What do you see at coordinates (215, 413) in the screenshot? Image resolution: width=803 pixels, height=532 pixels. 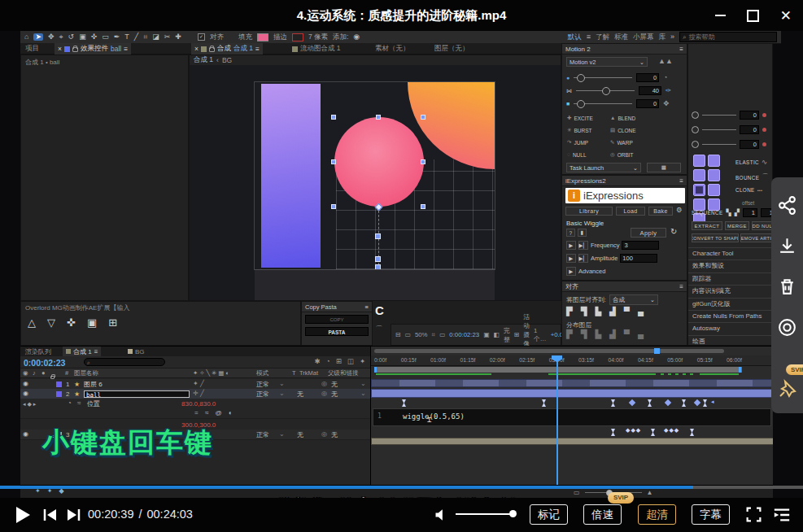 I see `expression-icons: = ≈ @ ◐` at bounding box center [215, 413].